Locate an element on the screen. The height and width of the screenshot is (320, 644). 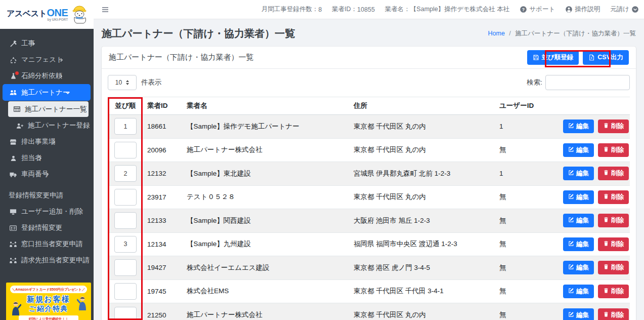
table-row: 12132【Sample】東北建設宮城県 伊具郡丸森町 北前 1-2-31編集削… is located at coordinates (369, 174).